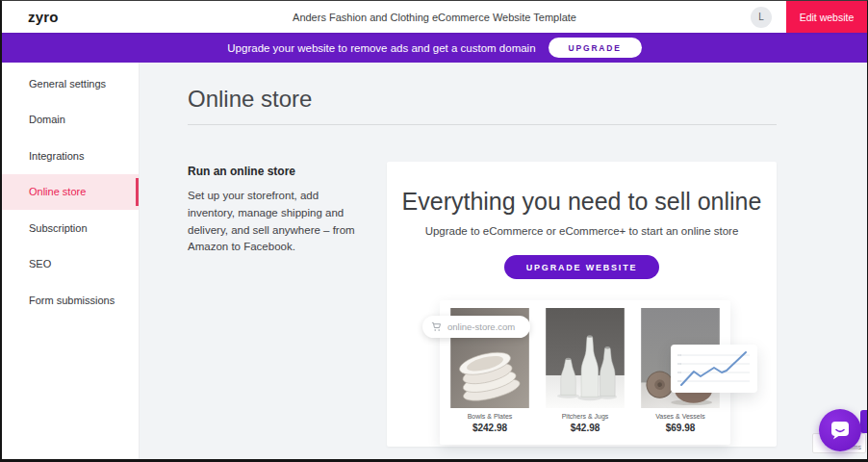  I want to click on sidebar-item-label: Online store, so click(58, 192).